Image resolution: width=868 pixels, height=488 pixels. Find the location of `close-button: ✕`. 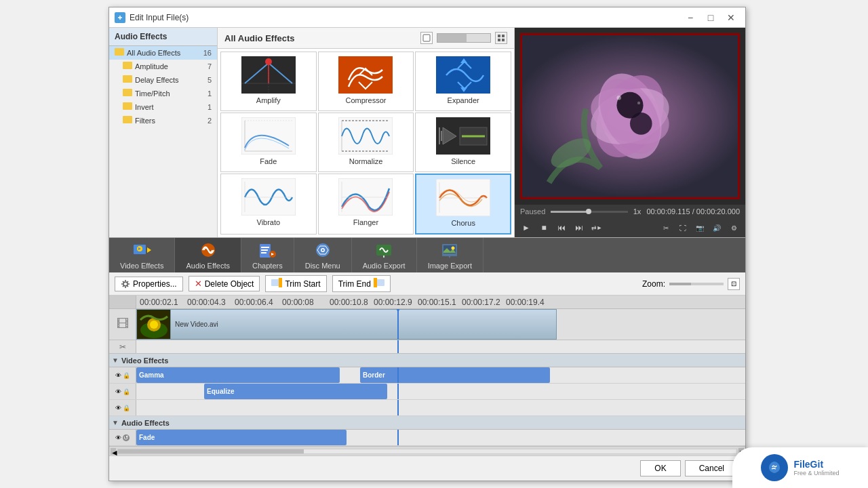

close-button: ✕ is located at coordinates (731, 18).